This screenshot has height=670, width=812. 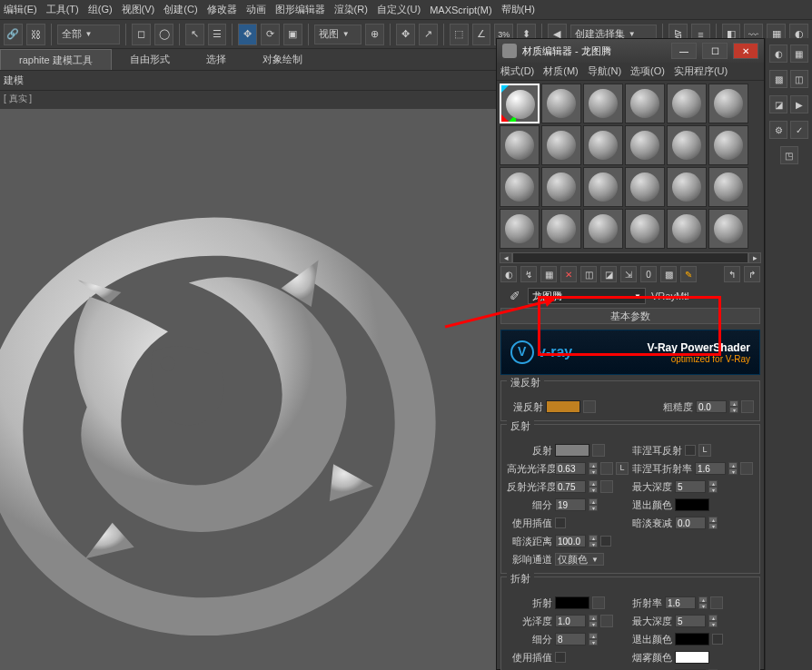 I want to click on select-name-icon: ☰, so click(x=218, y=34).